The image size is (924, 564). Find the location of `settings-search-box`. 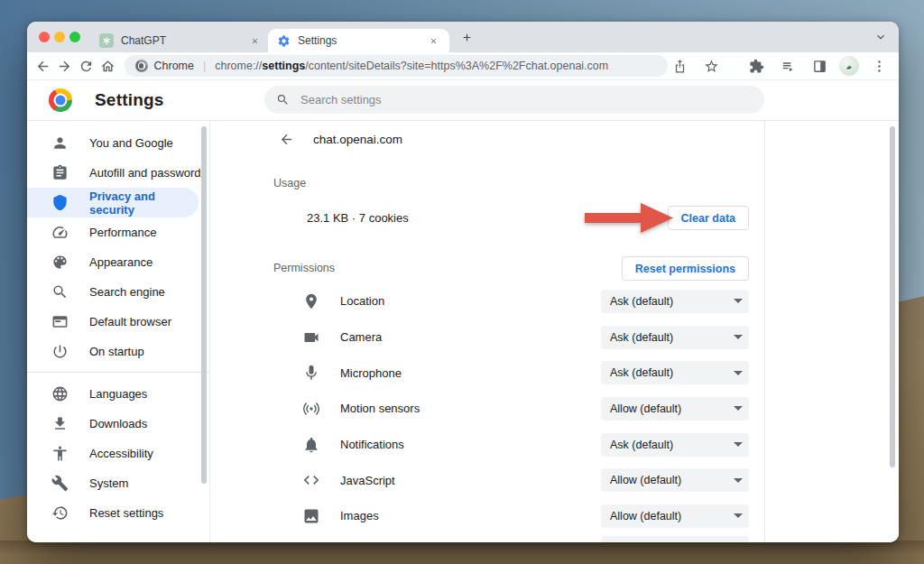

settings-search-box is located at coordinates (514, 99).